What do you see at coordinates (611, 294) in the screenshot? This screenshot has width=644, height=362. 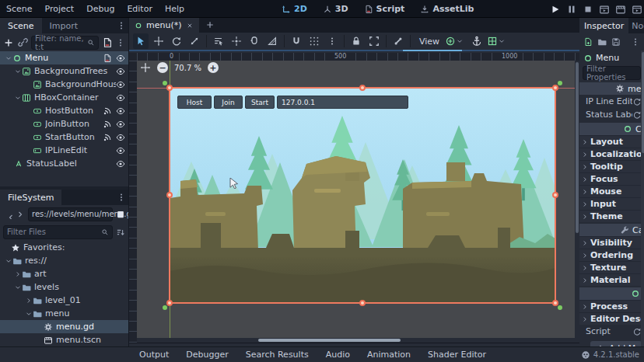 I see `section-node-class: Node` at bounding box center [611, 294].